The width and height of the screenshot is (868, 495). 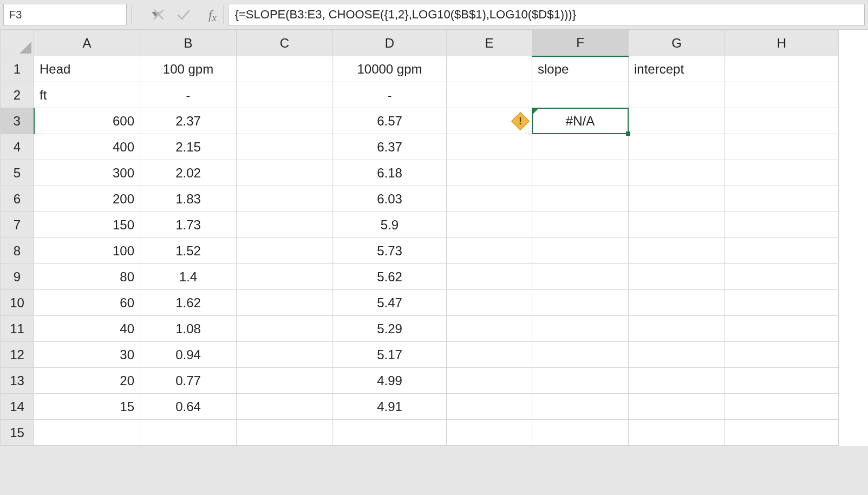 I want to click on row-head-10: 10, so click(x=17, y=303).